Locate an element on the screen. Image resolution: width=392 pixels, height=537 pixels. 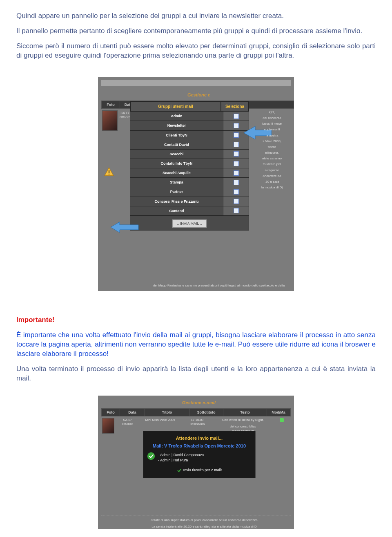
paragraph-2: Il pannello permette pertanto di sceglie… is located at coordinates (196, 31).